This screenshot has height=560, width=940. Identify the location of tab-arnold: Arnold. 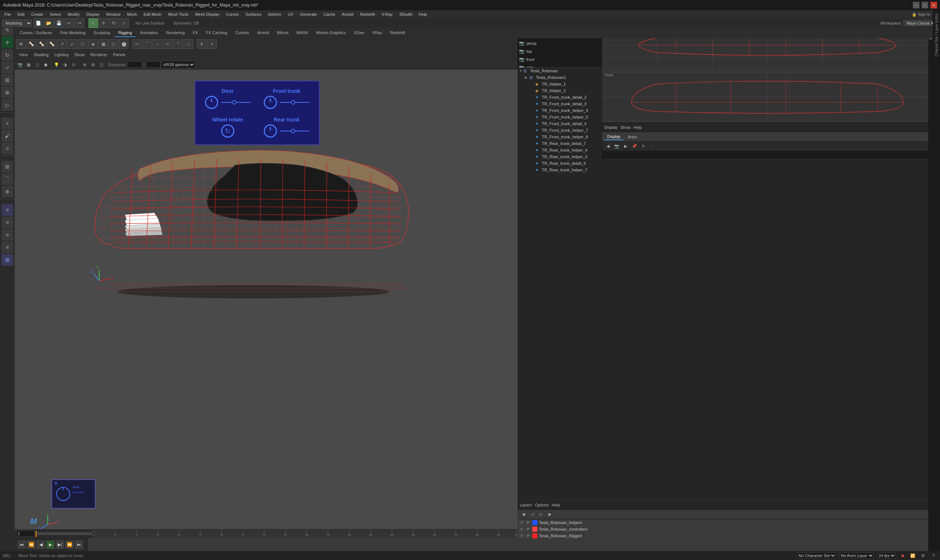
(263, 33).